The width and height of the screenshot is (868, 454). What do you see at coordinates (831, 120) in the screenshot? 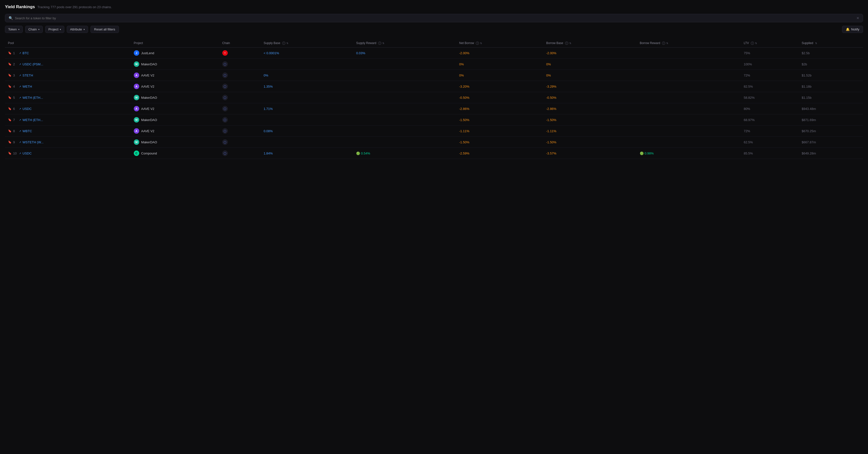
I see `supplied-value: $871.69m` at bounding box center [831, 120].